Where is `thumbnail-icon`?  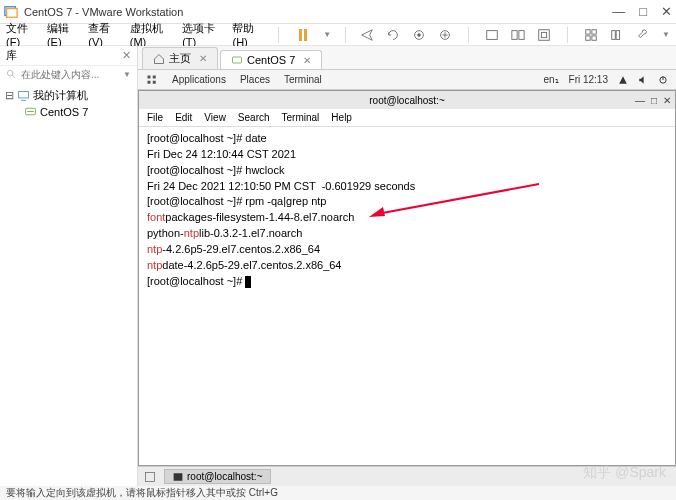
thumbnail-icon is located at coordinates (591, 35).